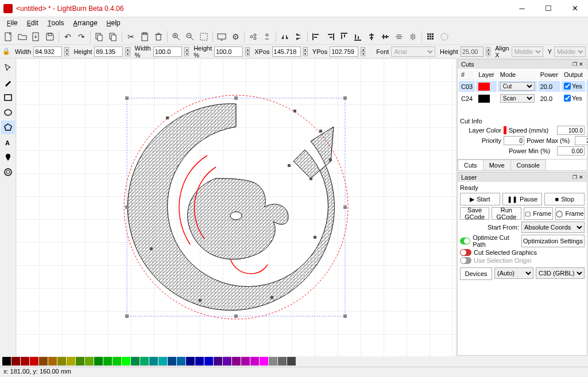  What do you see at coordinates (431, 37) in the screenshot?
I see `grid-array-icon` at bounding box center [431, 37].